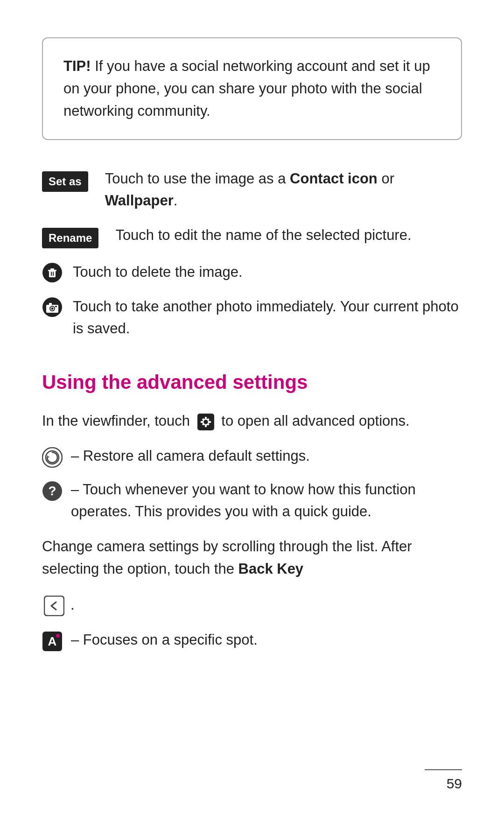 Image resolution: width=504 pixels, height=822 pixels. What do you see at coordinates (247, 89) in the screenshot?
I see `tip-body: If you have a social networking account …` at bounding box center [247, 89].